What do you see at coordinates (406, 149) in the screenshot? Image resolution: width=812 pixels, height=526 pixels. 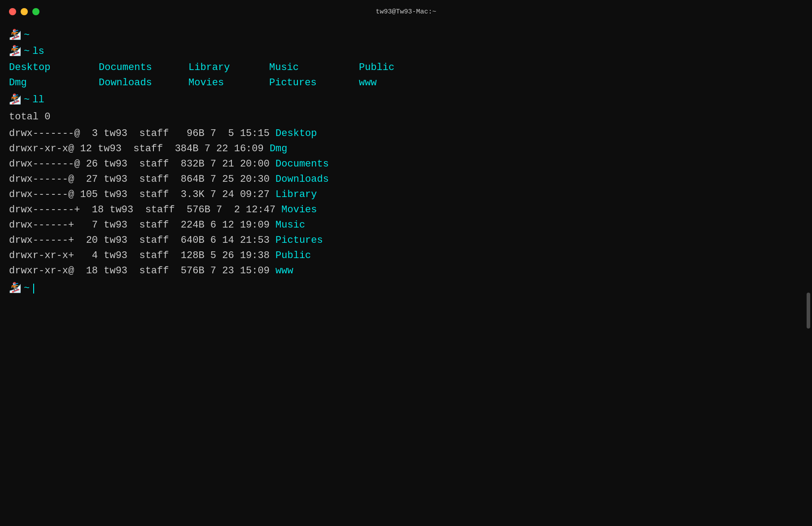 I see `ll-row-dmg: drwxr-xr-x@ 12 tw93 staff 384B 7 22 16:0…` at bounding box center [406, 149].